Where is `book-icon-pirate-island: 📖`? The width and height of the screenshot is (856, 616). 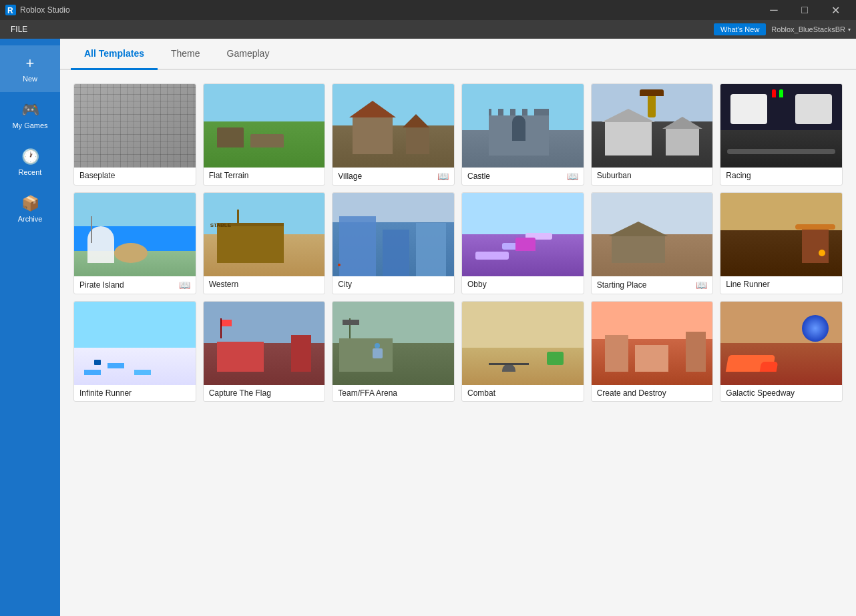 book-icon-pirate-island: 📖 is located at coordinates (184, 285).